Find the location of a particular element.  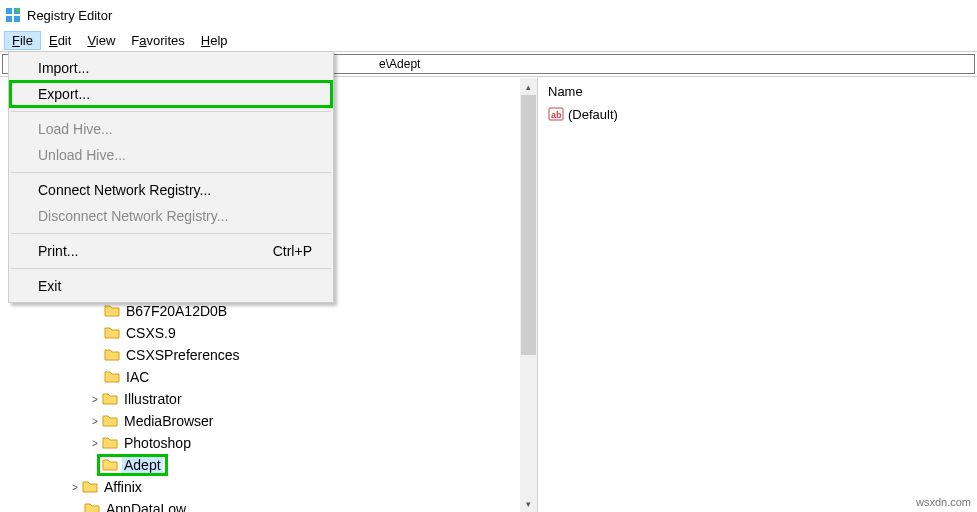

string-value-icon: ab is located at coordinates (556, 114).